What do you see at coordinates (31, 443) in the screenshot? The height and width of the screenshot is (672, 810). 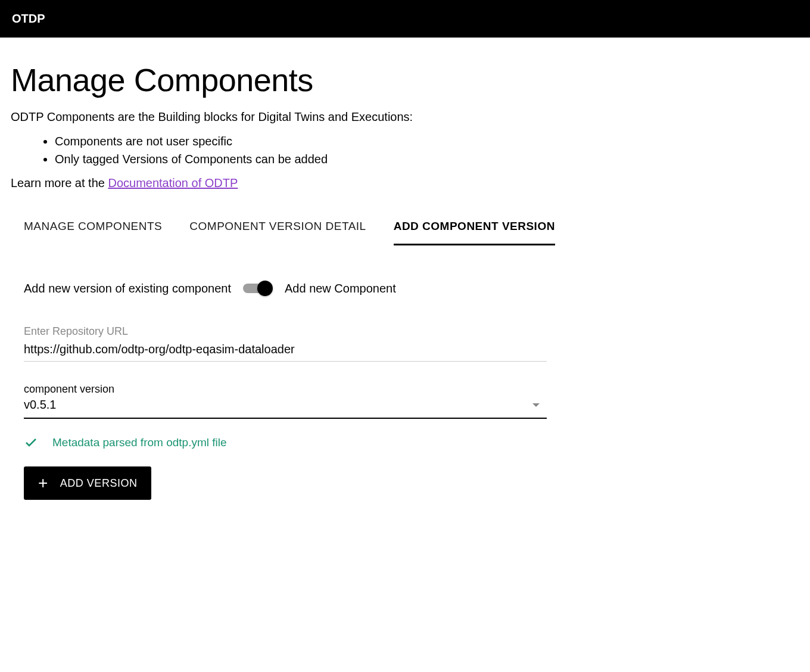 I see `check-icon` at bounding box center [31, 443].